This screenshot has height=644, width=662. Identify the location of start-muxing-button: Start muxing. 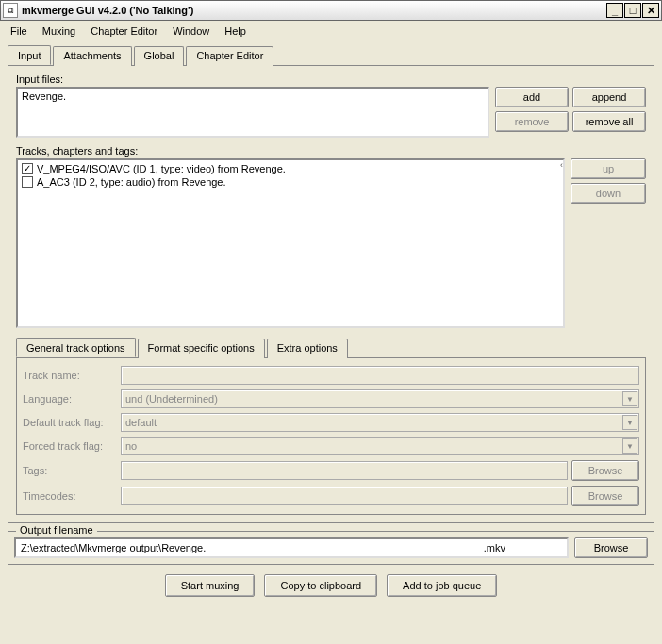
(210, 586).